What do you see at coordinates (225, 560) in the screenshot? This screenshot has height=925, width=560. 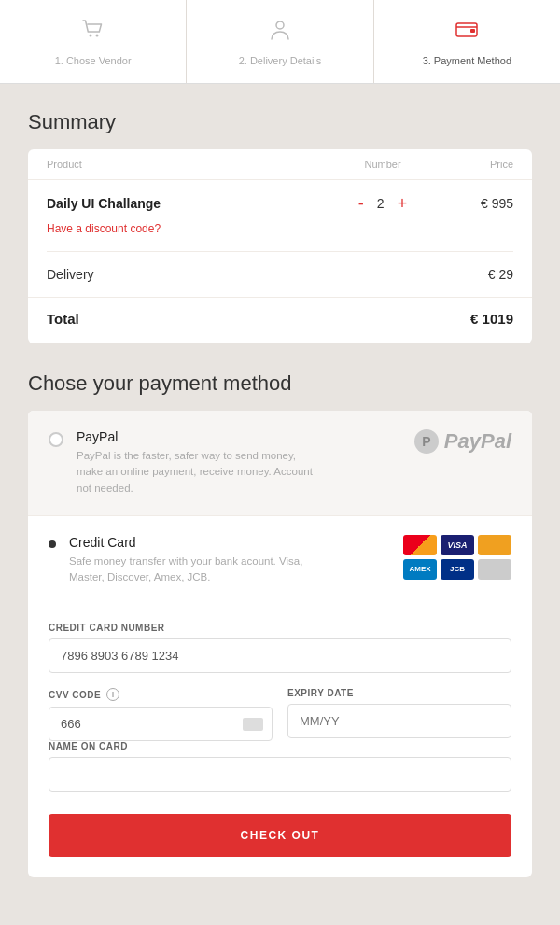 I see `credit-card-text: Credit Card Safe money transfer with you…` at bounding box center [225, 560].